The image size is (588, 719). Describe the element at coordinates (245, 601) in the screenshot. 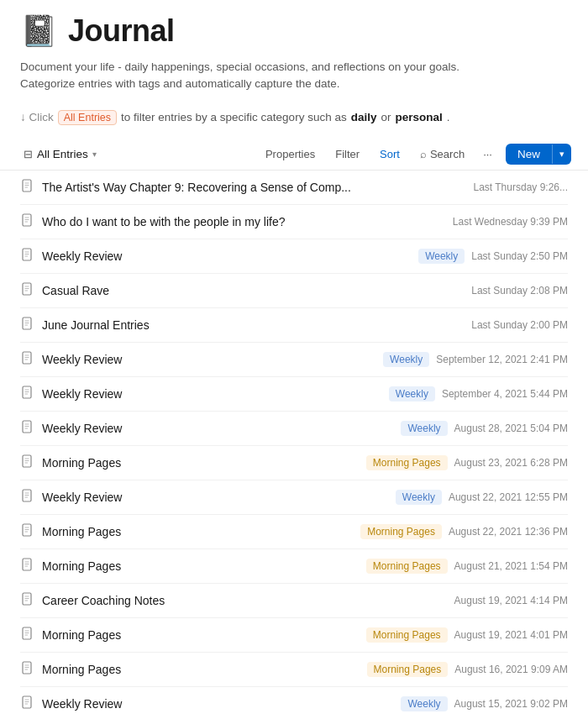

I see `entry-title: Career Coaching Notes` at that location.